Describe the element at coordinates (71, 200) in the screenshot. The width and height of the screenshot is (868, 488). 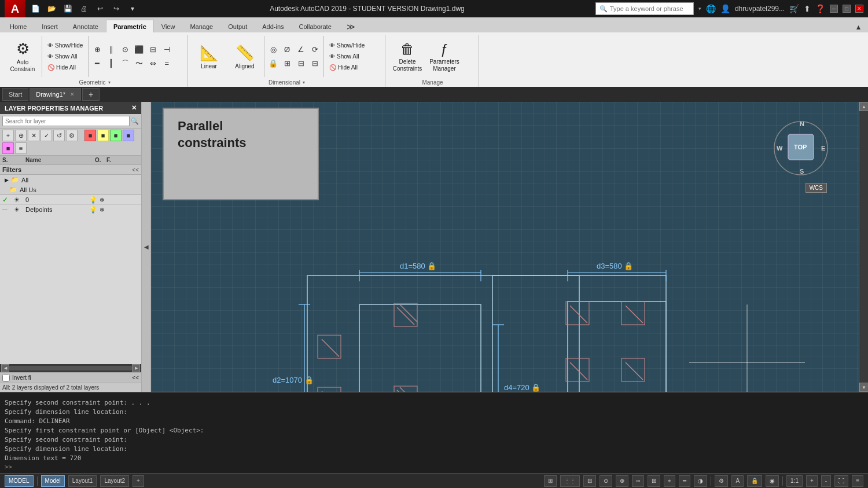
I see `layer-row-0: ✓ ☀ 0 💡 ❄` at that location.